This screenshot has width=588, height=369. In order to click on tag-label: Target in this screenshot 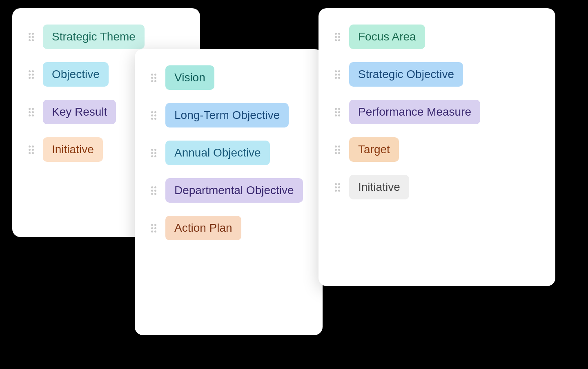, I will do `click(374, 150)`.